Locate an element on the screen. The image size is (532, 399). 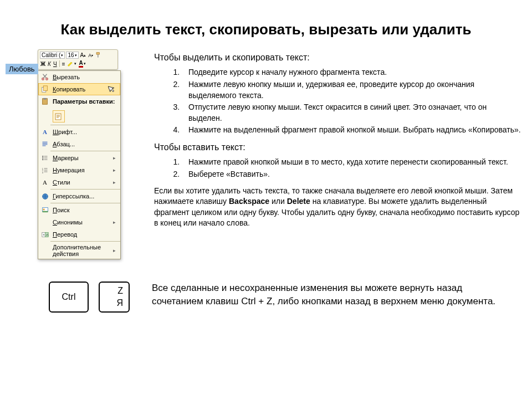
menu-label: Маркеры is located at coordinates (81, 158).